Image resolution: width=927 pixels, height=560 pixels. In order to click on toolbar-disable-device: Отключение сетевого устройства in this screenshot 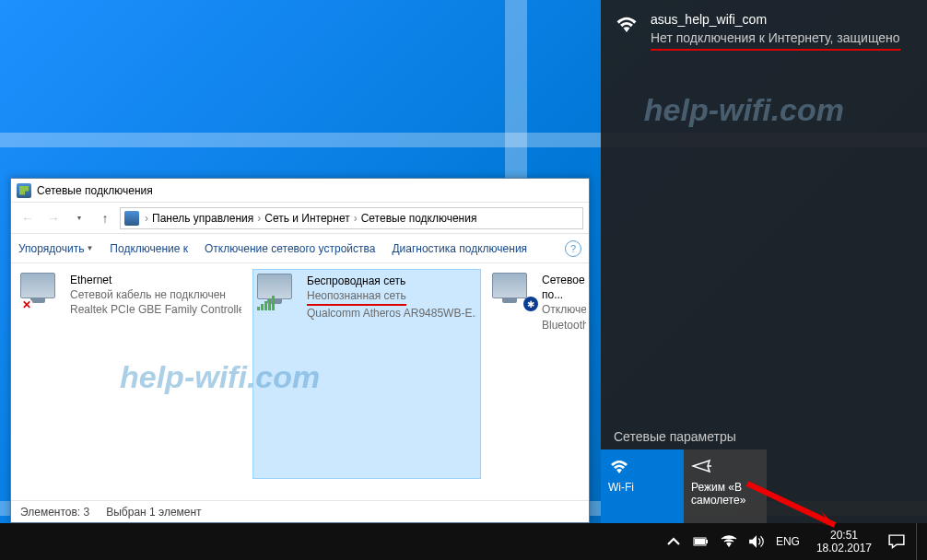, I will do `click(289, 249)`.